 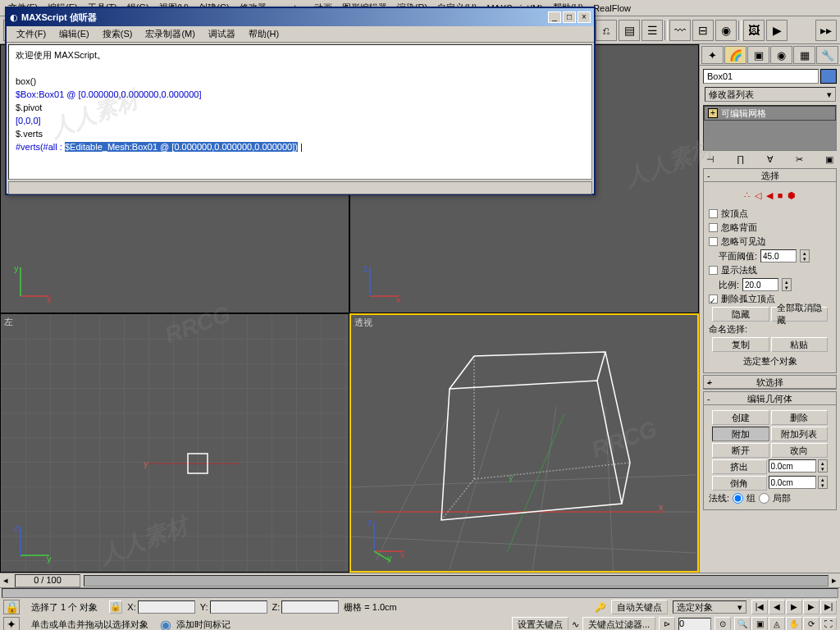 What do you see at coordinates (420, 581) in the screenshot?
I see `timeline: ◂ 0 / 100 ▸` at bounding box center [420, 581].